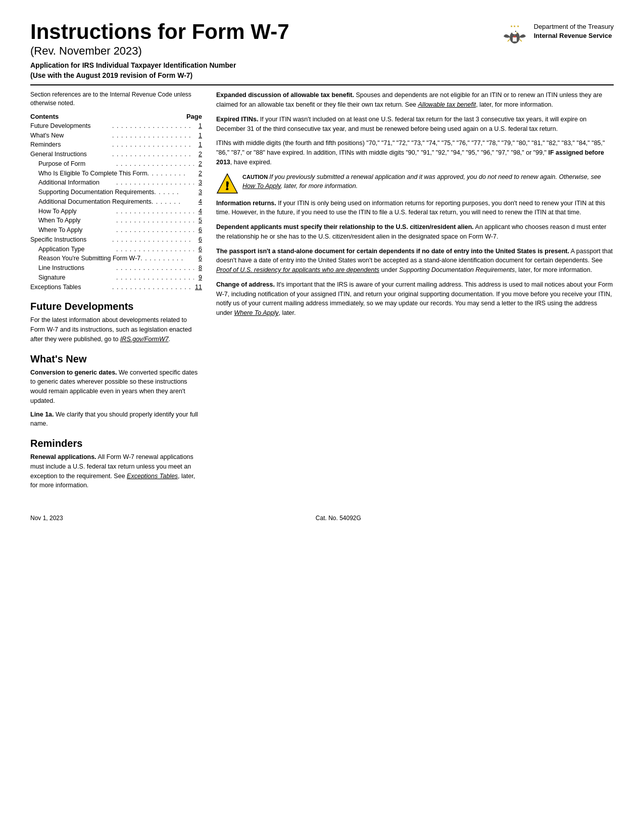 The width and height of the screenshot is (644, 834). Describe the element at coordinates (116, 192) in the screenshot. I see `toc-item-supporting-doc: Supporting Documentation Requirements . …` at that location.